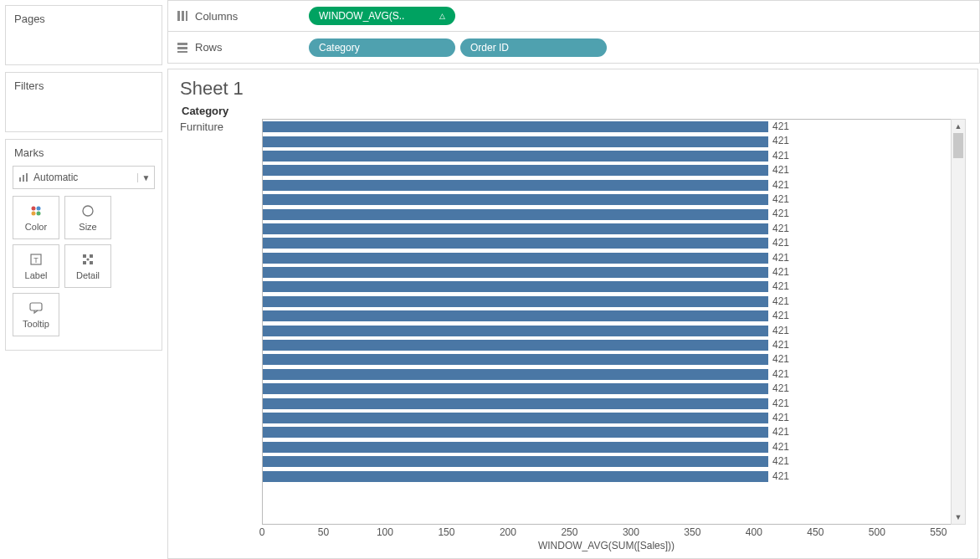  What do you see at coordinates (88, 218) in the screenshot?
I see `size-button: Size` at bounding box center [88, 218].